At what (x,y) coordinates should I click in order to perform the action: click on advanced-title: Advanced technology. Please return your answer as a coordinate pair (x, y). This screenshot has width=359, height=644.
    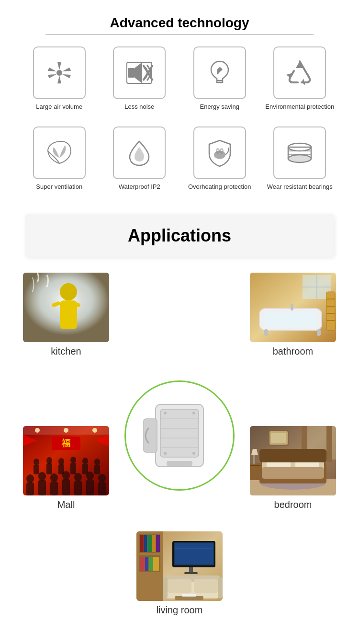
    Looking at the image, I should click on (180, 17).